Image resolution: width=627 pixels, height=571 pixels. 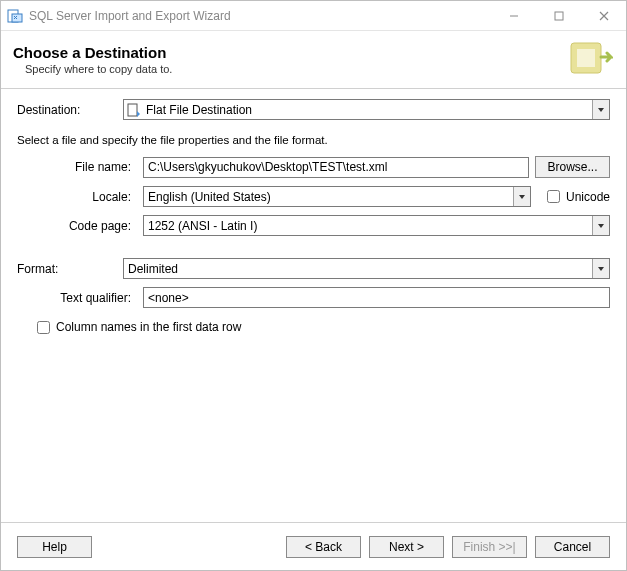 I want to click on file-name-label: File name:, so click(x=77, y=167).